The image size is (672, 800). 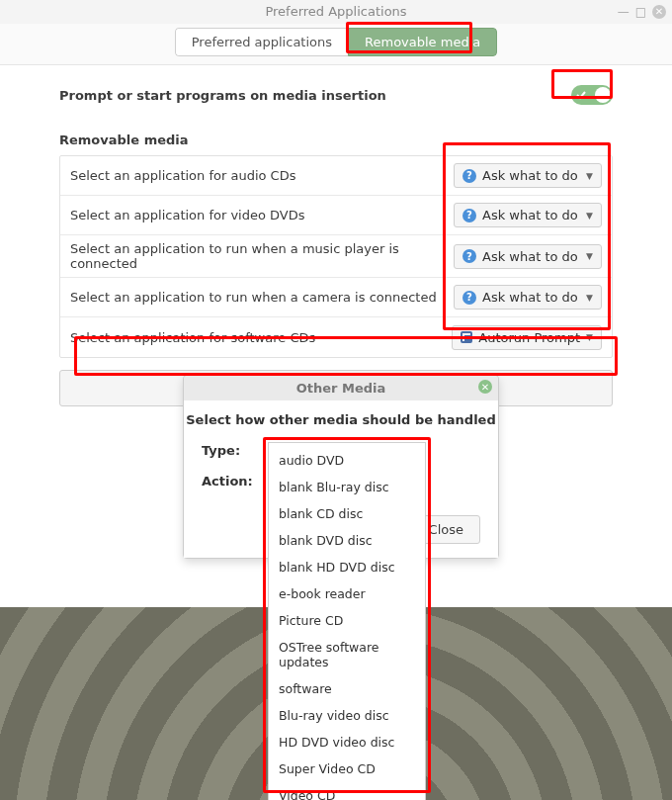 What do you see at coordinates (659, 12) in the screenshot?
I see `close-icon: ✕` at bounding box center [659, 12].